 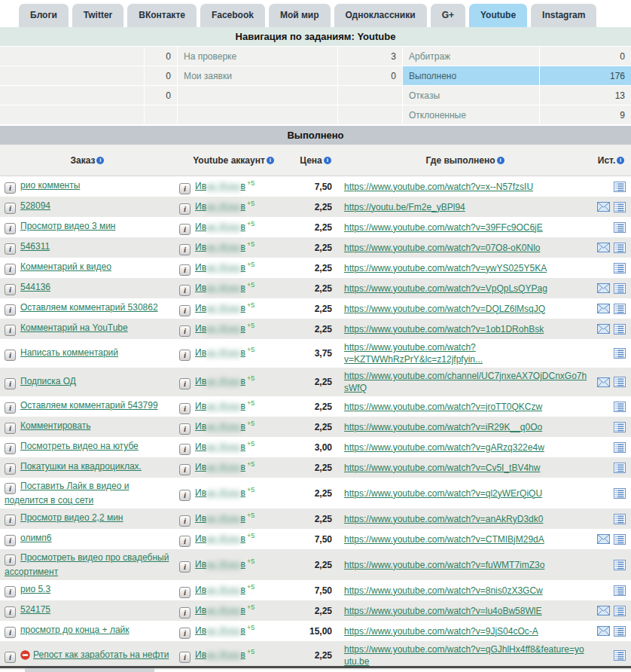 What do you see at coordinates (444, 565) in the screenshot?
I see `where-link: https://www.youtube.com/watch?v=fuWMT7im…` at bounding box center [444, 565].